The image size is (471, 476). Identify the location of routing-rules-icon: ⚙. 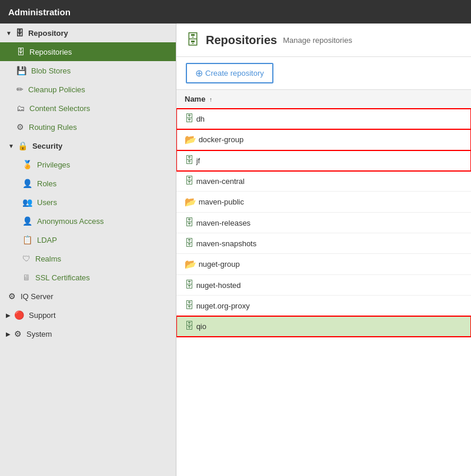
(20, 127).